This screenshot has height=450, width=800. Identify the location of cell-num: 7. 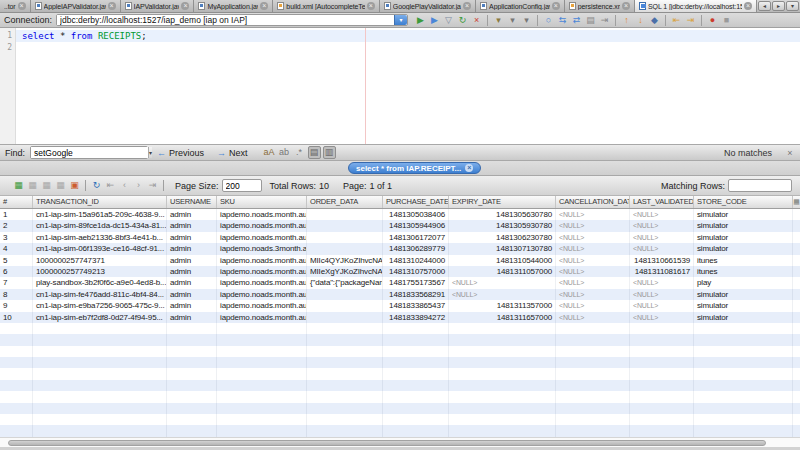
(16, 282).